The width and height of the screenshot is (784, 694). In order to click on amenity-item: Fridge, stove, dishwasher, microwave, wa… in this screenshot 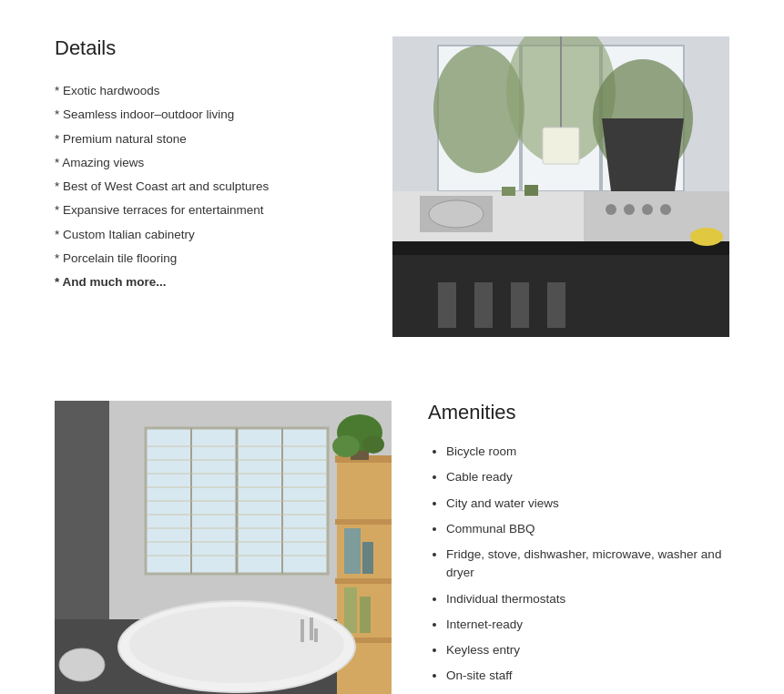, I will do `click(588, 565)`.